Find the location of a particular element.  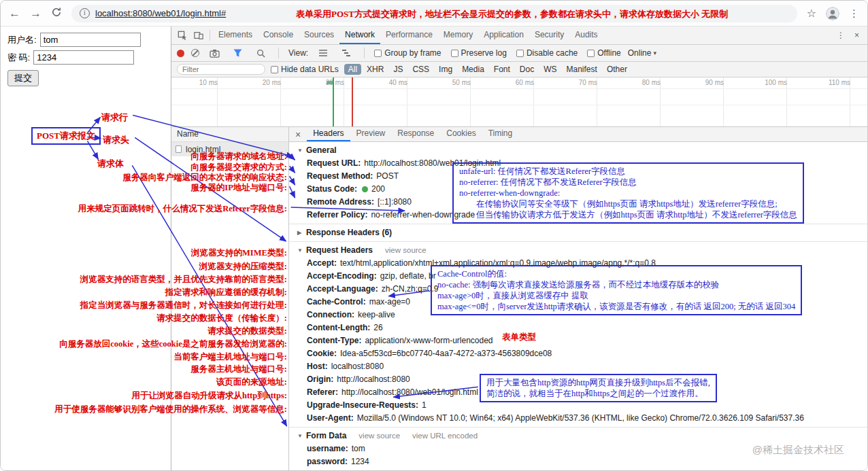

timeline-tick-label: 80 ms is located at coordinates (629, 83).